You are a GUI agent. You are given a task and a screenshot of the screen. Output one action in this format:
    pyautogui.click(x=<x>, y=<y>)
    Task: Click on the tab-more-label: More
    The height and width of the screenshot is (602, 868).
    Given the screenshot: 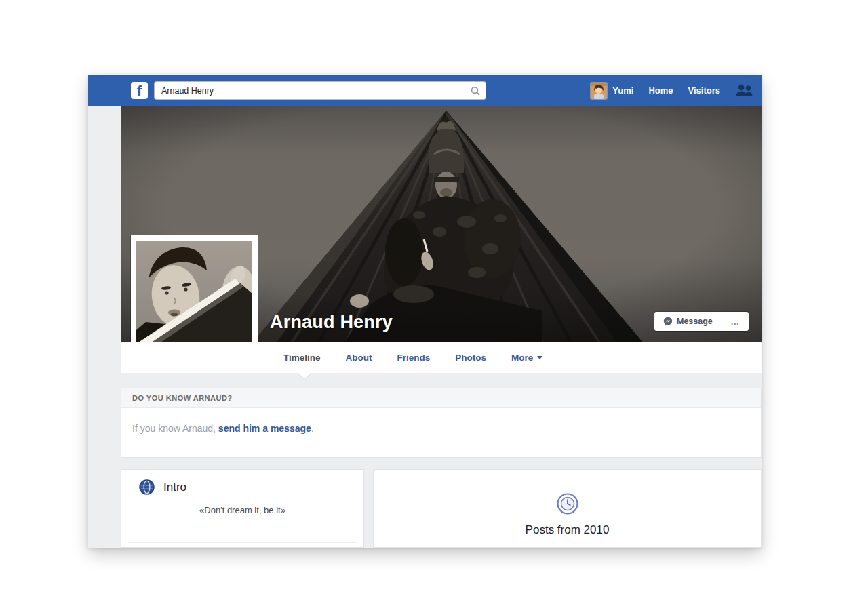 What is the action you would take?
    pyautogui.click(x=522, y=358)
    